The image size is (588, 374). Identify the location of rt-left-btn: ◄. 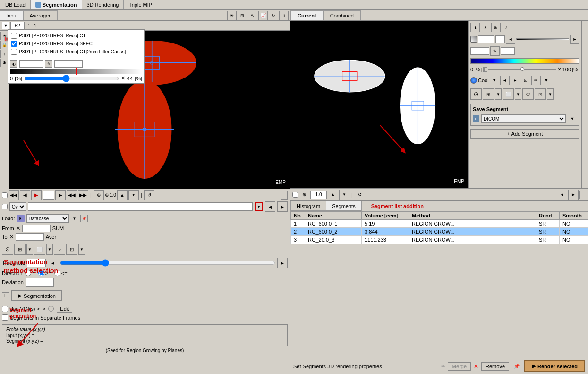
(511, 39).